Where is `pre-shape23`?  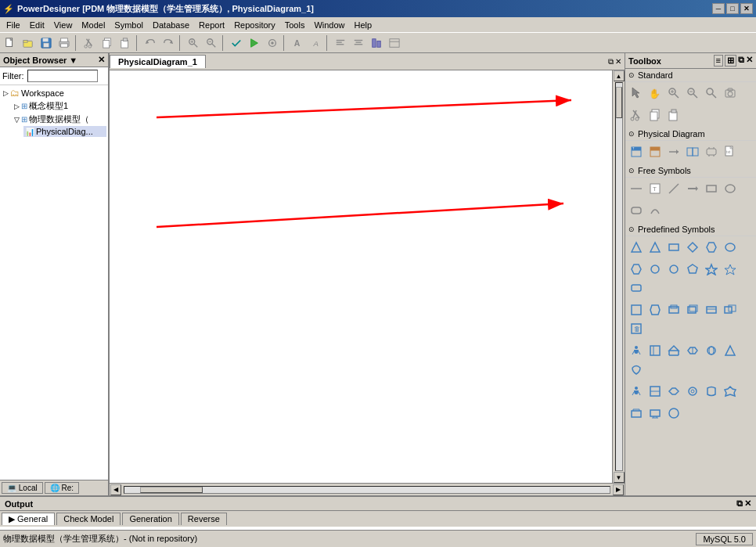 pre-shape23 is located at coordinates (693, 351).